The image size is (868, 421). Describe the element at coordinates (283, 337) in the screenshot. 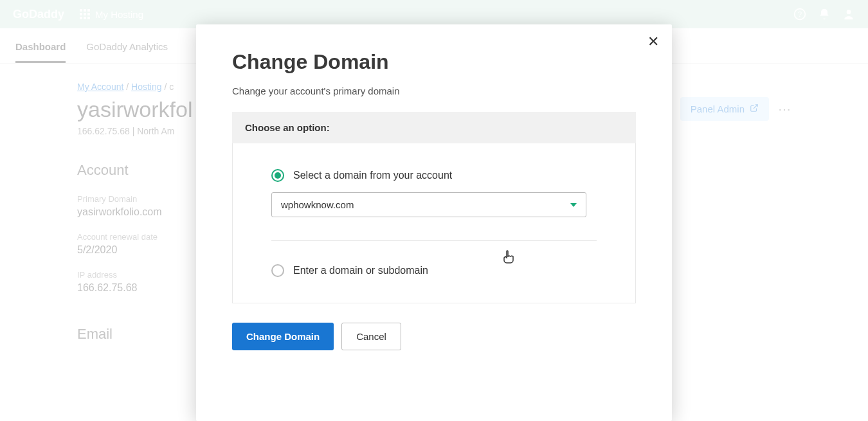

I see `change-domain-button: Change Domain` at that location.